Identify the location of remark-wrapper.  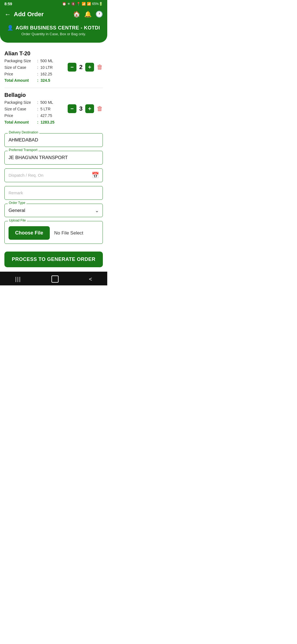
(54, 193).